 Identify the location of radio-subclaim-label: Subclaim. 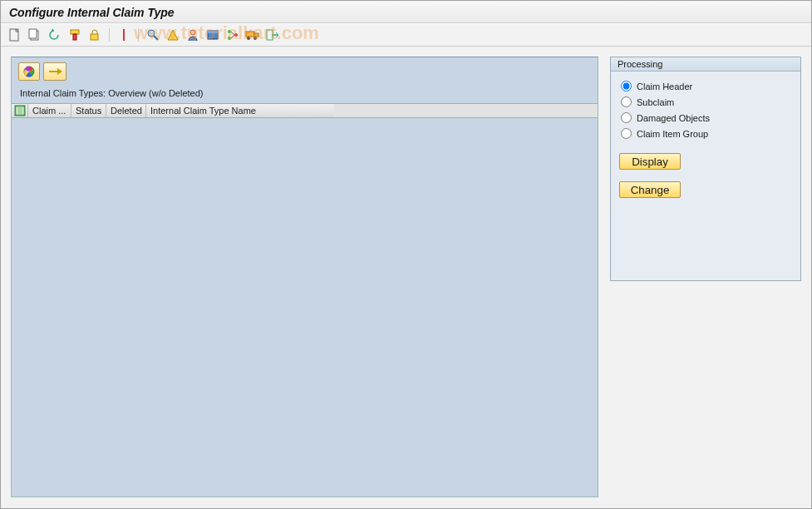
(655, 102).